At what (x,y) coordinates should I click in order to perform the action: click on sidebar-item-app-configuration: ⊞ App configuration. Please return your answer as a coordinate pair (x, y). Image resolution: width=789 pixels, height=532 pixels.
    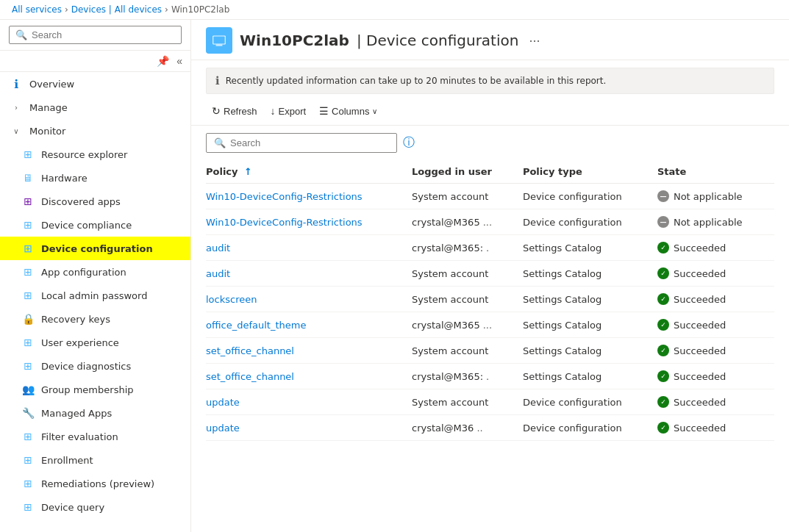
    Looking at the image, I should click on (96, 272).